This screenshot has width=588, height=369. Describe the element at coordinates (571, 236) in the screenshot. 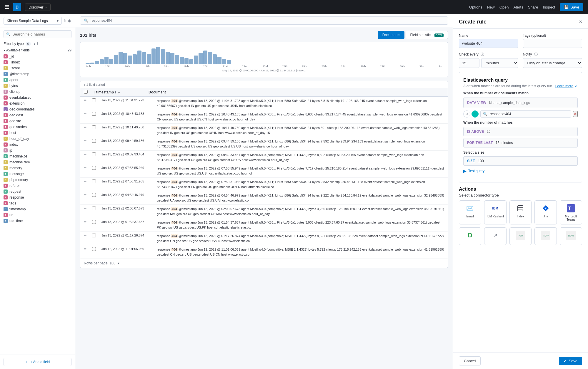

I see `connector-now3: now` at that location.